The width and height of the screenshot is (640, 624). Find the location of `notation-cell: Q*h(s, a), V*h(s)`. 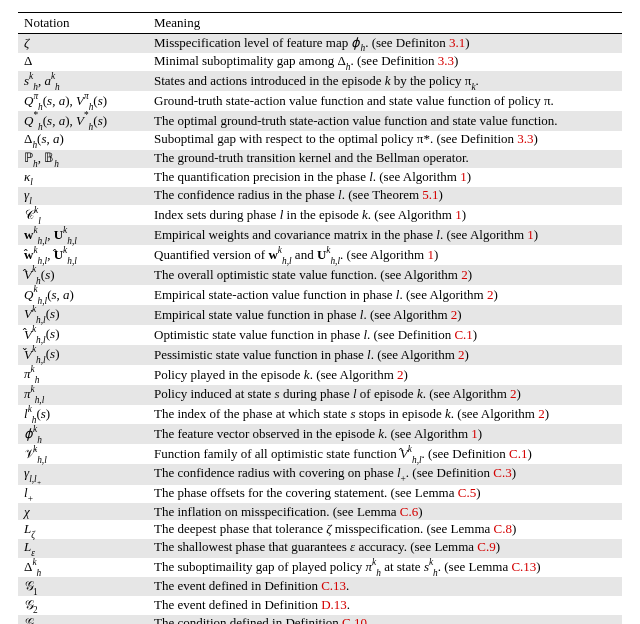

notation-cell: Q*h(s, a), V*h(s) is located at coordinates (83, 121).